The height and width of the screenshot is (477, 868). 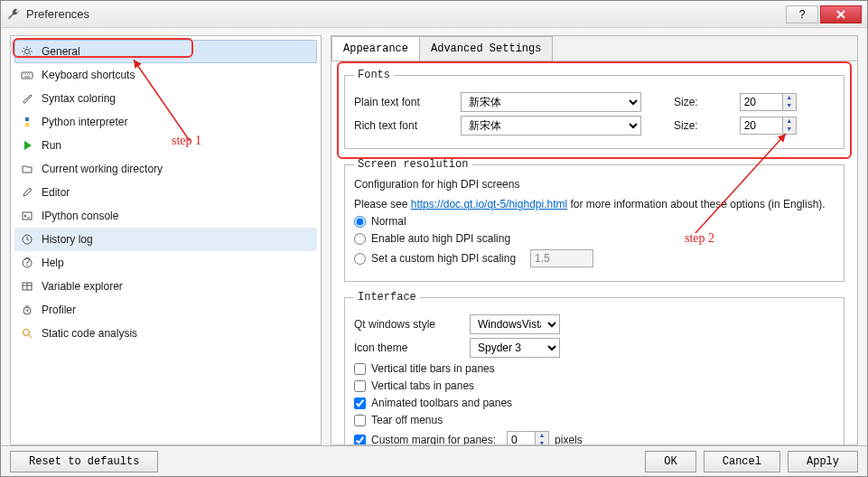 I want to click on sidebar-item-help: ? Help, so click(x=166, y=263).